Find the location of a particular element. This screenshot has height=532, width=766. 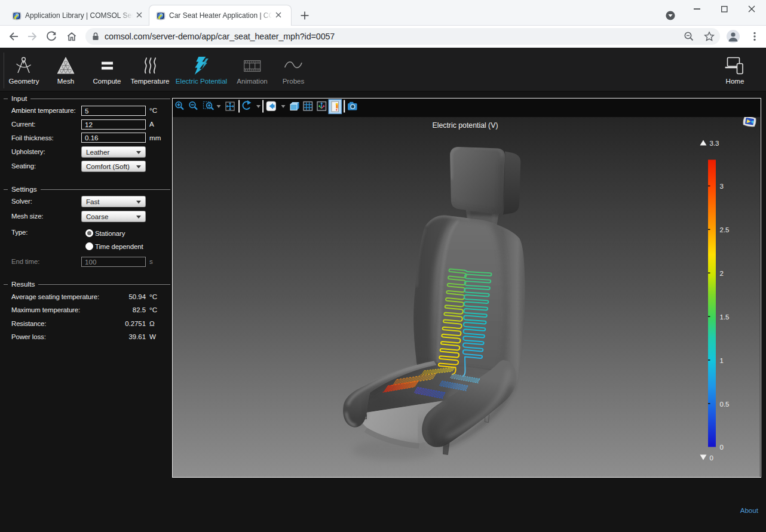

svg-text: Electric potential (V) is located at coordinates (465, 125).